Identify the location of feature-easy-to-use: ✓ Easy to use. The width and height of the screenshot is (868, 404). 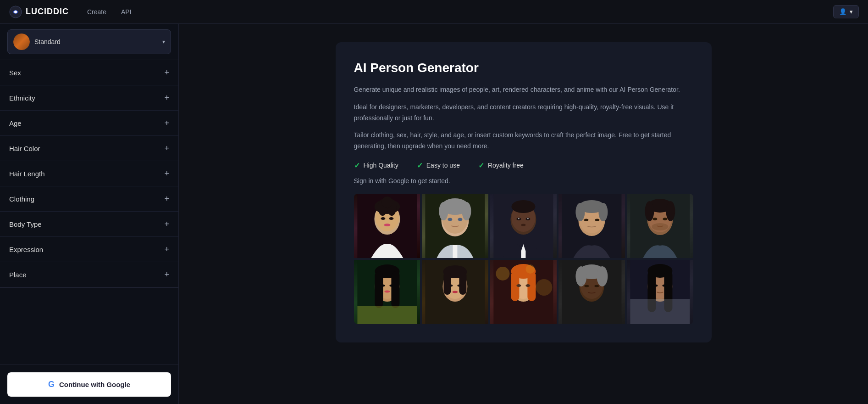
(438, 165).